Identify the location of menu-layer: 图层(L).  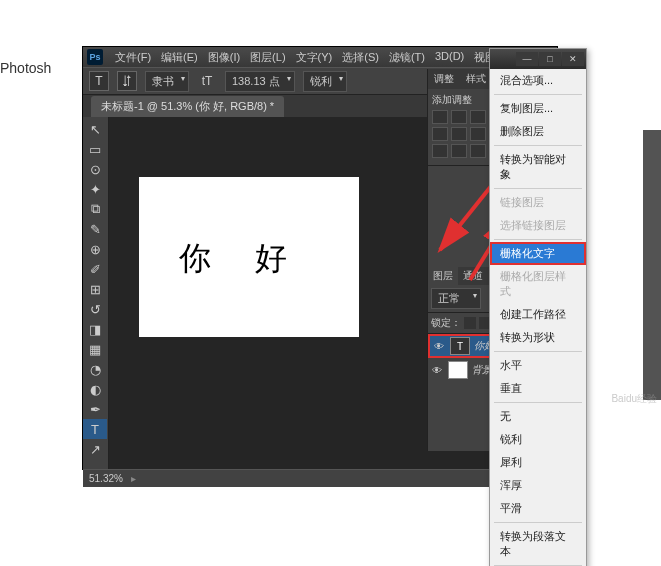
(268, 58).